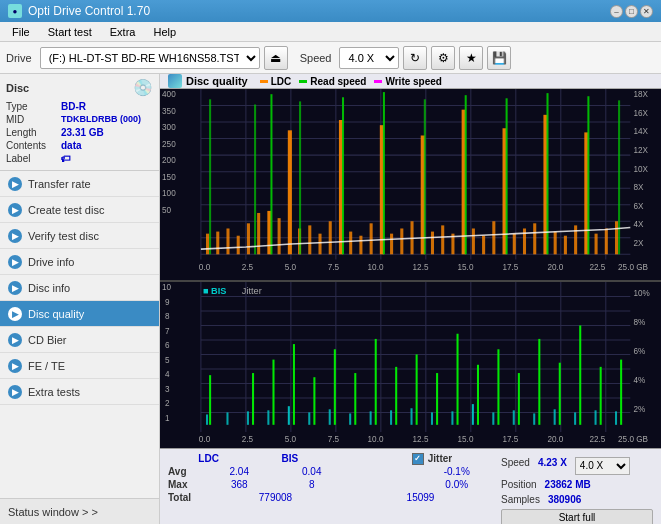 The width and height of the screenshot is (661, 524). I want to click on nav-verify-test-disc: ▶ Verify test disc, so click(80, 236).